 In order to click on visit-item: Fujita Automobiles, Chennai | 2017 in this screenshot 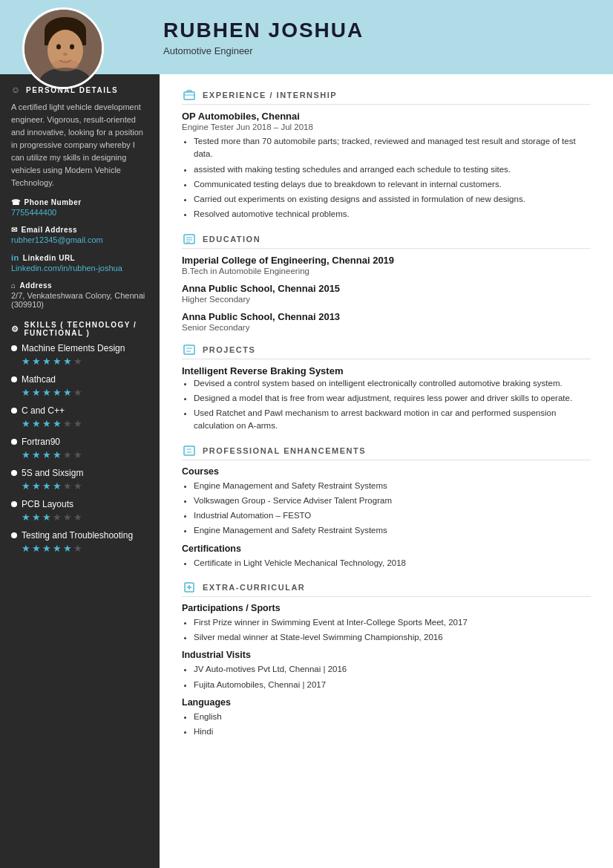, I will do `click(392, 685)`.